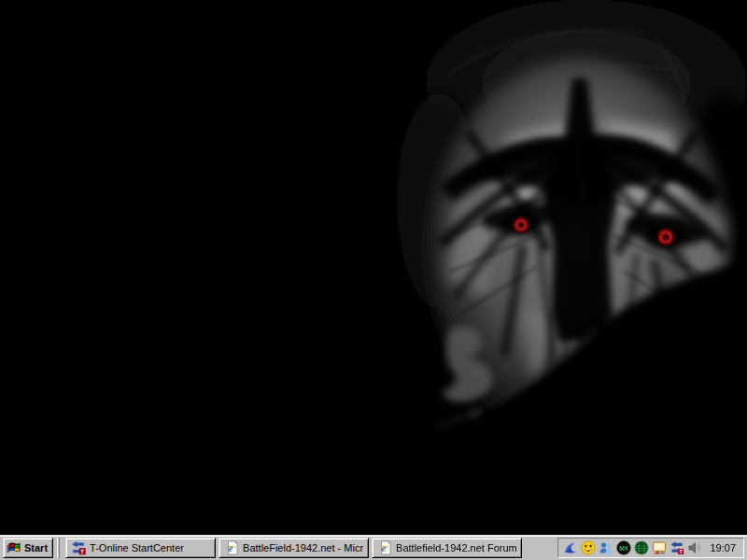 Image resolution: width=747 pixels, height=560 pixels. I want to click on windows-logo-icon, so click(14, 548).